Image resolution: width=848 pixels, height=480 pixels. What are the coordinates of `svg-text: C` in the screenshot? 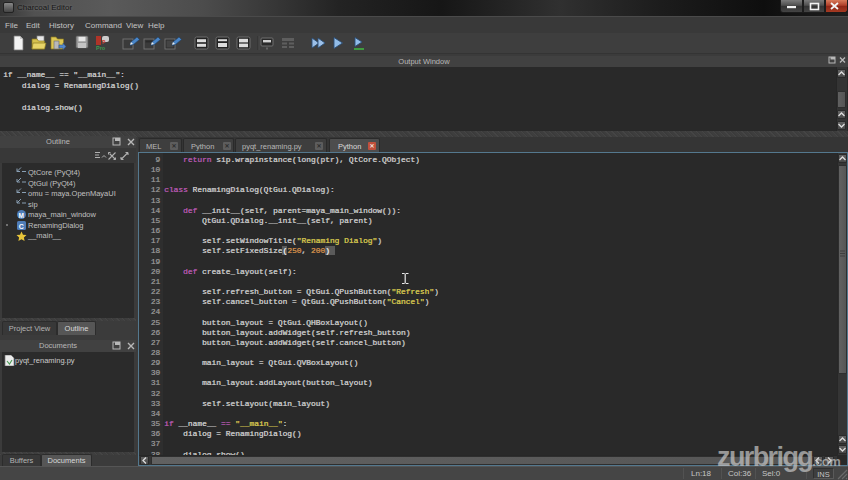 It's located at (22, 226).